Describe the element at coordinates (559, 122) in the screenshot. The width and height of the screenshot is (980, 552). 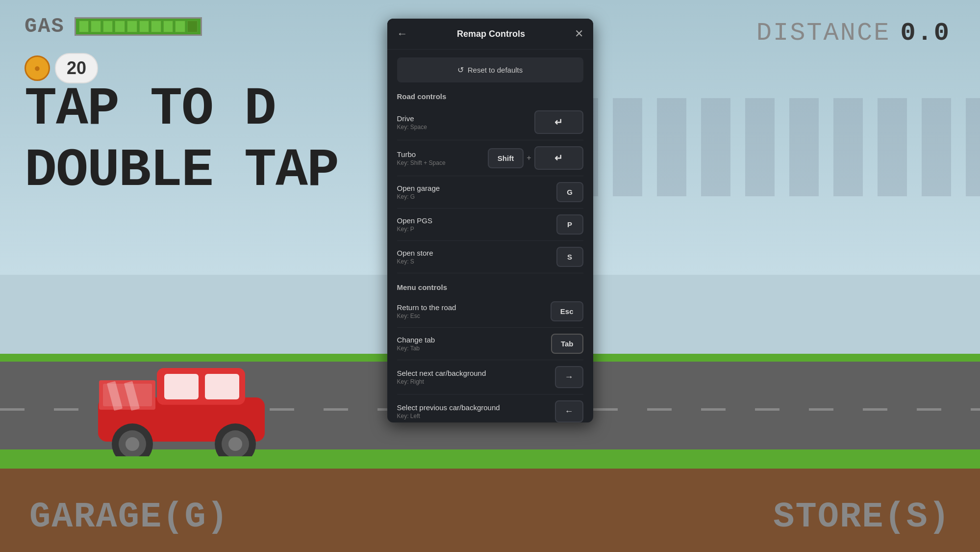
I see `drive-key-button: ↵` at that location.